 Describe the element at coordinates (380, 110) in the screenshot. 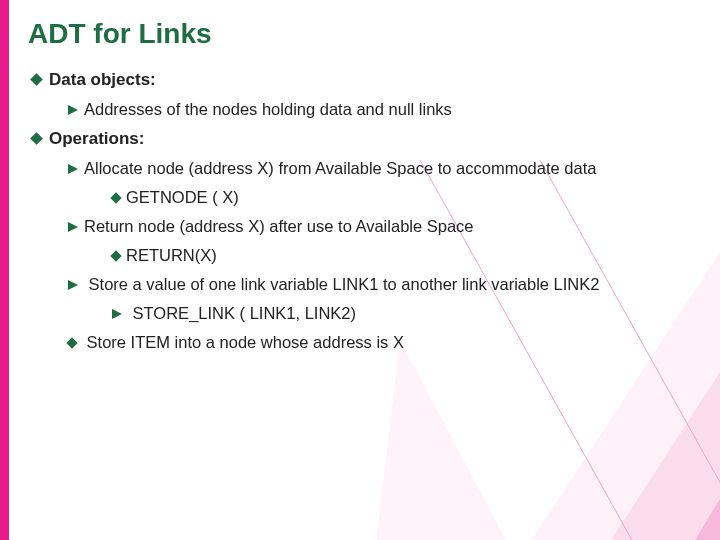

I see `data-objects-item: Addresses of the nodes holding data and …` at that location.